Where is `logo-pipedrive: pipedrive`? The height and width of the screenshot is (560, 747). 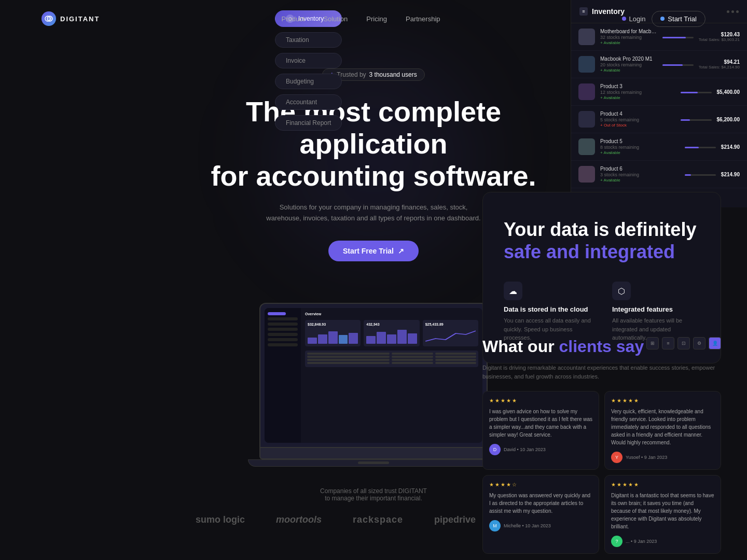
logo-pipedrive: pipedrive is located at coordinates (455, 520).